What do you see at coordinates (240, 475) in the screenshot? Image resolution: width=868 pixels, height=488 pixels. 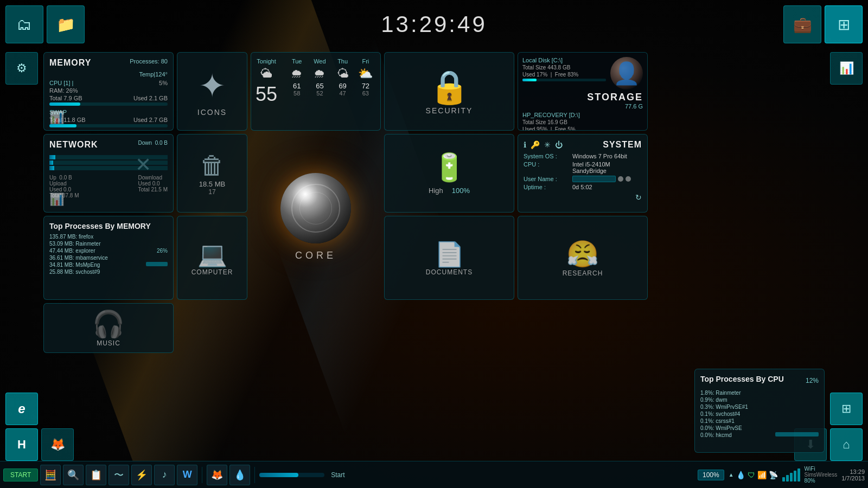 I see `dropbox-icon: 💧` at bounding box center [240, 475].